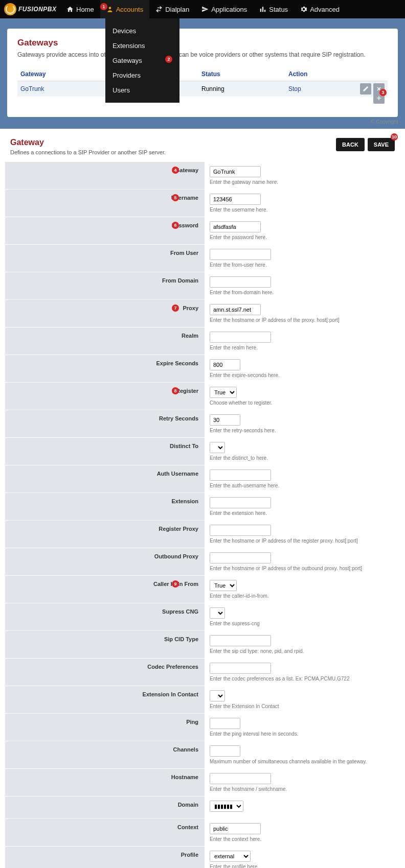 This screenshot has width=405, height=868. What do you see at coordinates (175, 170) in the screenshot?
I see `badge-4: 4` at bounding box center [175, 170].